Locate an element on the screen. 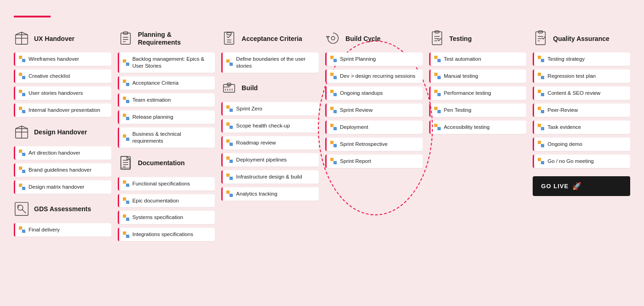 The image size is (644, 306). list-item: Deployment is located at coordinates (374, 127).